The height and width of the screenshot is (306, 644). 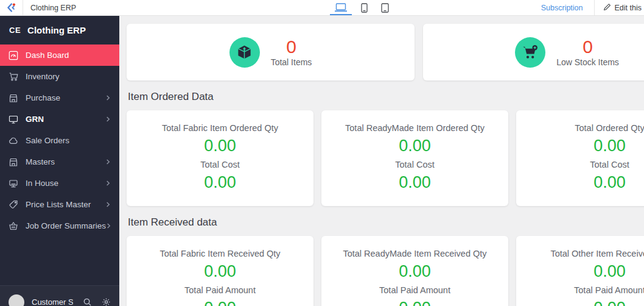 I want to click on topbar: Clothing ERP Subscription E, so click(x=322, y=8).